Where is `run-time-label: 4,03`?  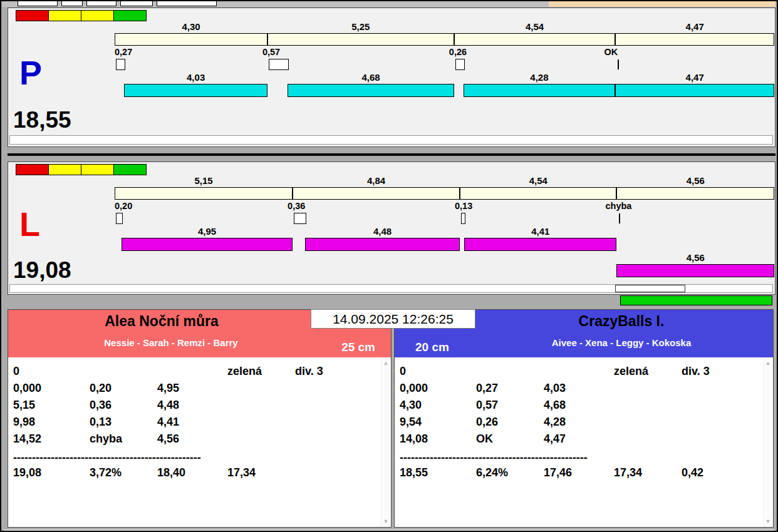 run-time-label: 4,03 is located at coordinates (195, 78).